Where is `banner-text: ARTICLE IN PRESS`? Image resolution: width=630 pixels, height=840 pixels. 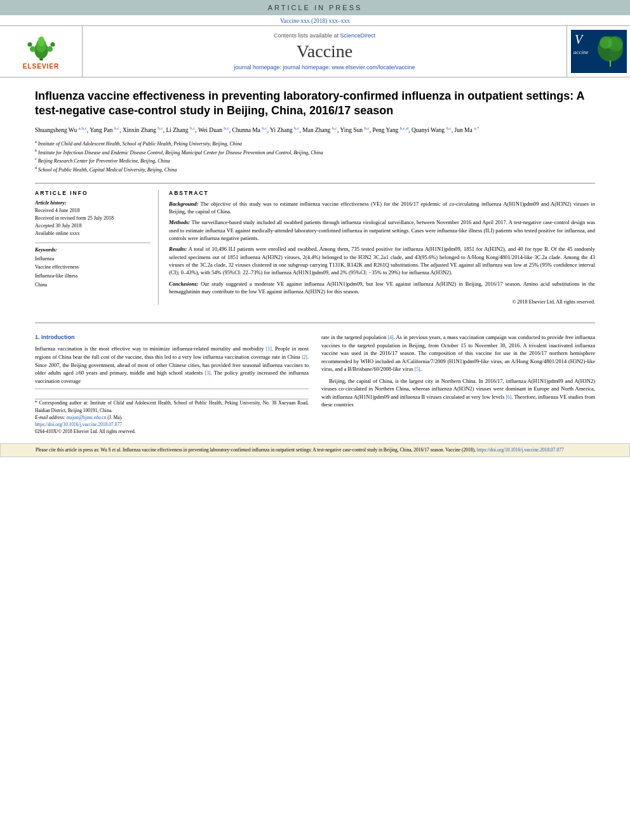 banner-text: ARTICLE IN PRESS is located at coordinates (315, 8).